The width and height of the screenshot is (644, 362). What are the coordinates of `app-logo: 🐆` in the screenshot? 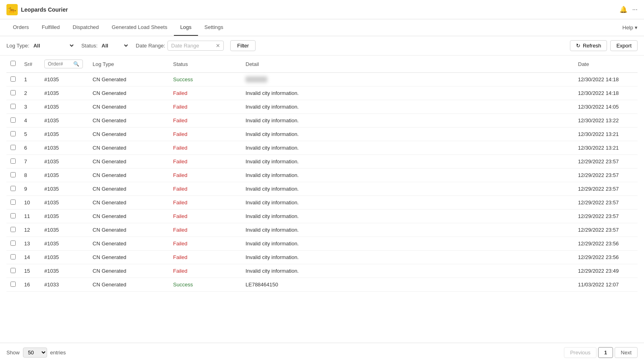 It's located at (12, 10).